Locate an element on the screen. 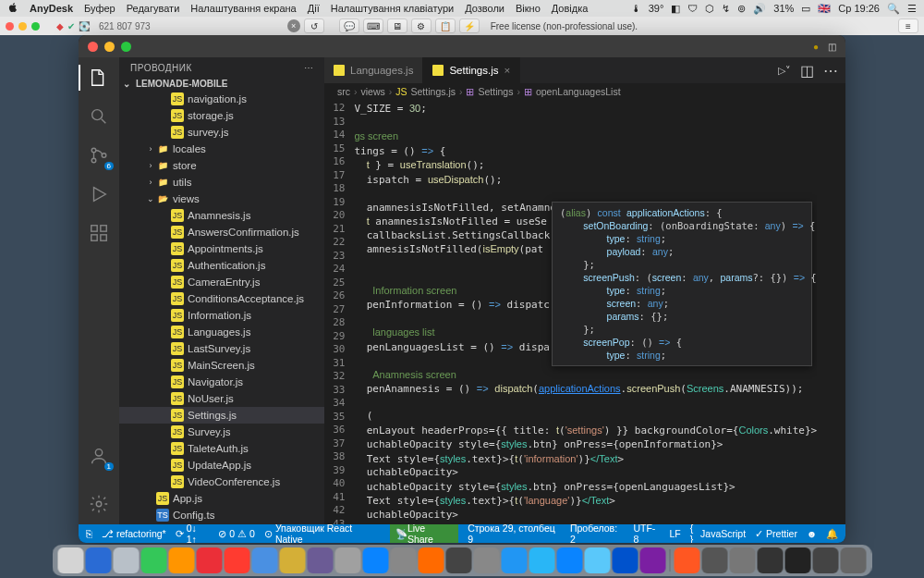  menubar-app-name: AnyDesk is located at coordinates (52, 8).